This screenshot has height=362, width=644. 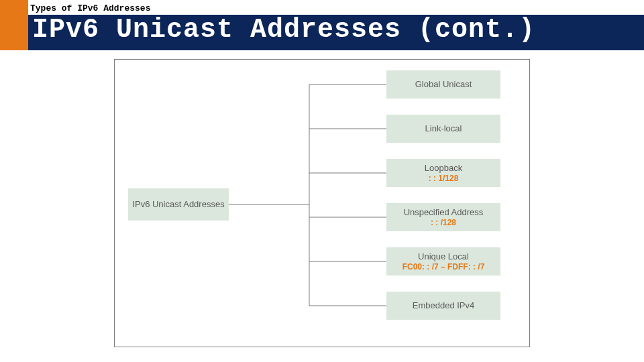 I want to click on child-node-global-unicast: Global Unicast, so click(x=443, y=84).